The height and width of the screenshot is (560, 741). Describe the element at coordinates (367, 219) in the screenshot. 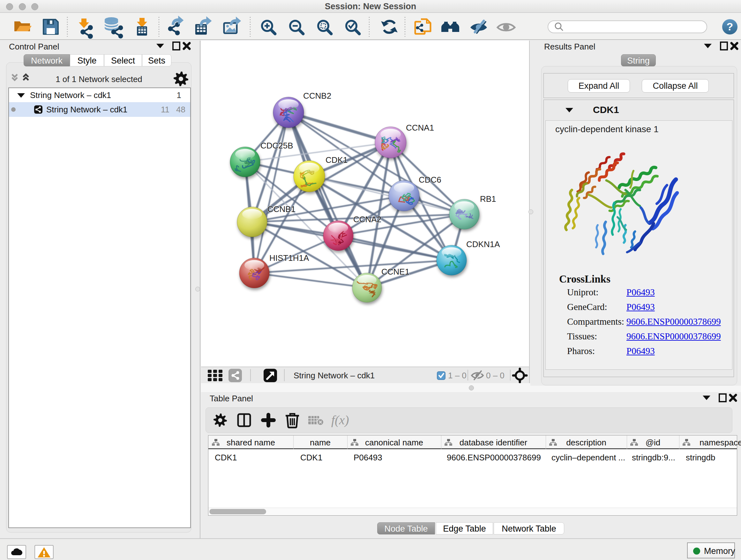

I see `svg-text: CCNA2` at that location.